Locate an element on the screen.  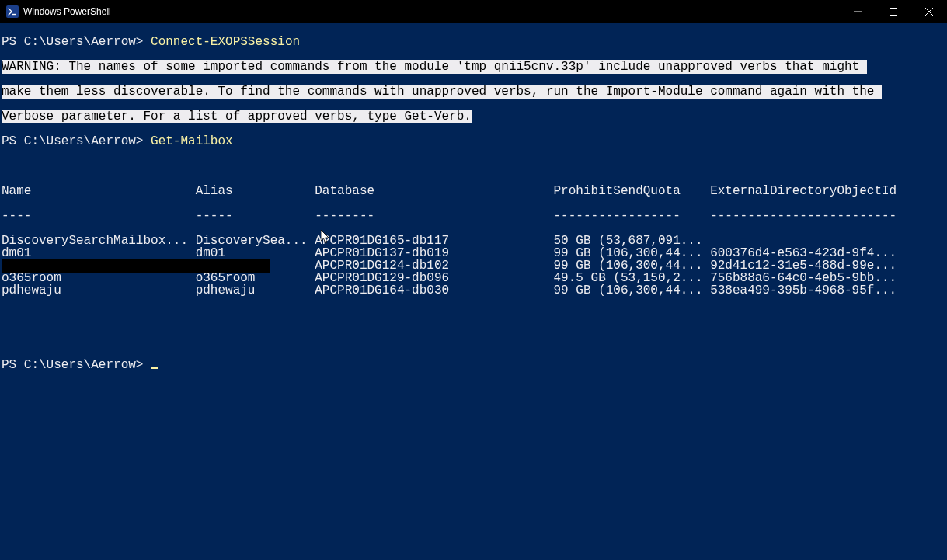
maximize-button is located at coordinates (893, 12).